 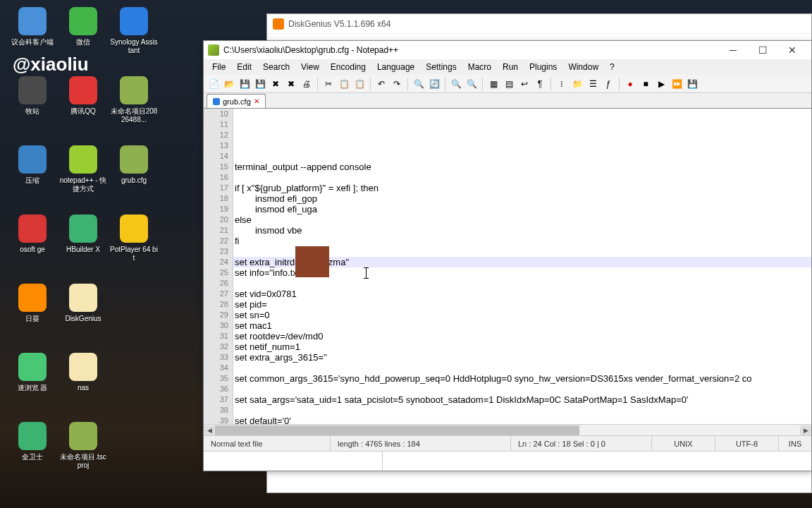 What do you see at coordinates (562, 84) in the screenshot?
I see `indent-guide-button: ⫶` at bounding box center [562, 84].